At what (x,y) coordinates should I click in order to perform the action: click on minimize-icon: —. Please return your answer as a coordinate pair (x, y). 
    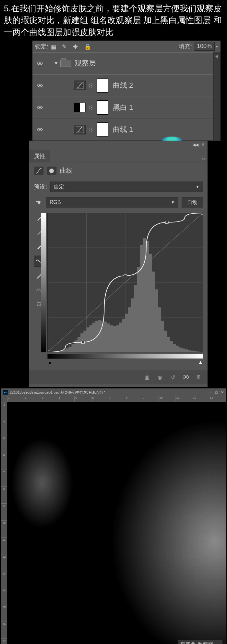
    Looking at the image, I should click on (210, 392).